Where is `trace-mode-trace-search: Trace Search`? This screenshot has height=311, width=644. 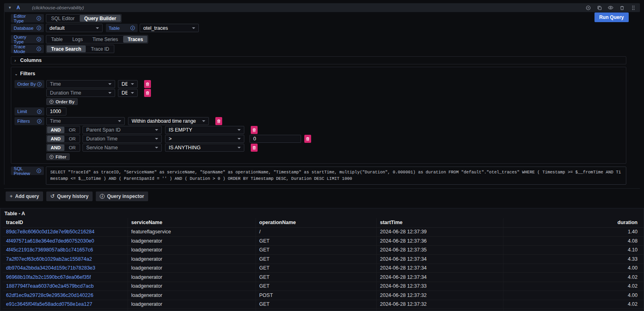
trace-mode-trace-search: Trace Search is located at coordinates (66, 49).